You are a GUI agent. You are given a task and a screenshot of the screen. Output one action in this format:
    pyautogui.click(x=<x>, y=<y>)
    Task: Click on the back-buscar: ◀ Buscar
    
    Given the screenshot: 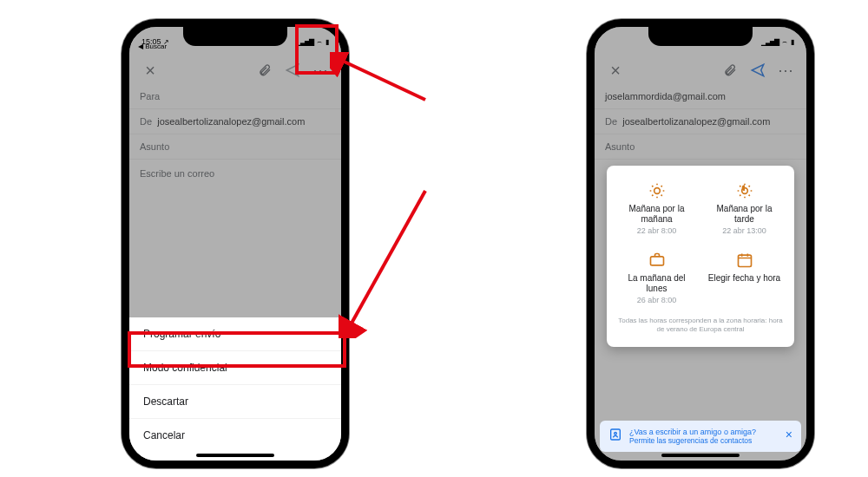 What is the action you would take?
    pyautogui.click(x=153, y=47)
    